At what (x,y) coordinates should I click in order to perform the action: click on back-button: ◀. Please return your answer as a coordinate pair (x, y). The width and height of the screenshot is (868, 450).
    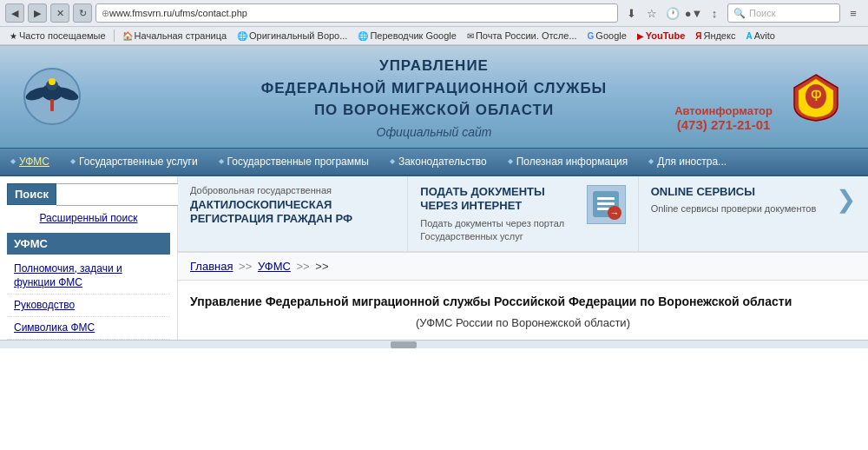
    Looking at the image, I should click on (15, 13).